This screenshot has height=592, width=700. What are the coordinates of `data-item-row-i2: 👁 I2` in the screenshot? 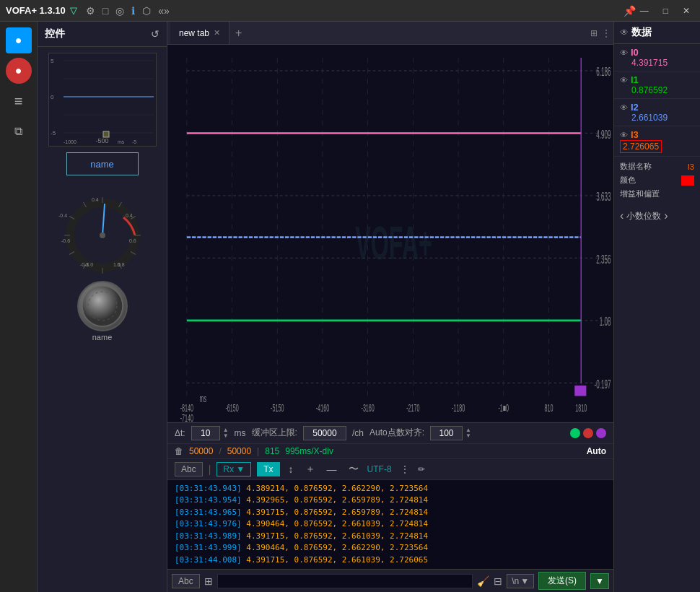 It's located at (657, 107).